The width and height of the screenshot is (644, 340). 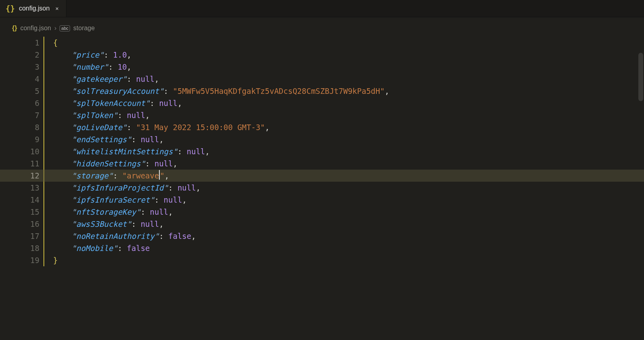 I want to click on code-line: "storage": "arweave",, so click(x=349, y=176).